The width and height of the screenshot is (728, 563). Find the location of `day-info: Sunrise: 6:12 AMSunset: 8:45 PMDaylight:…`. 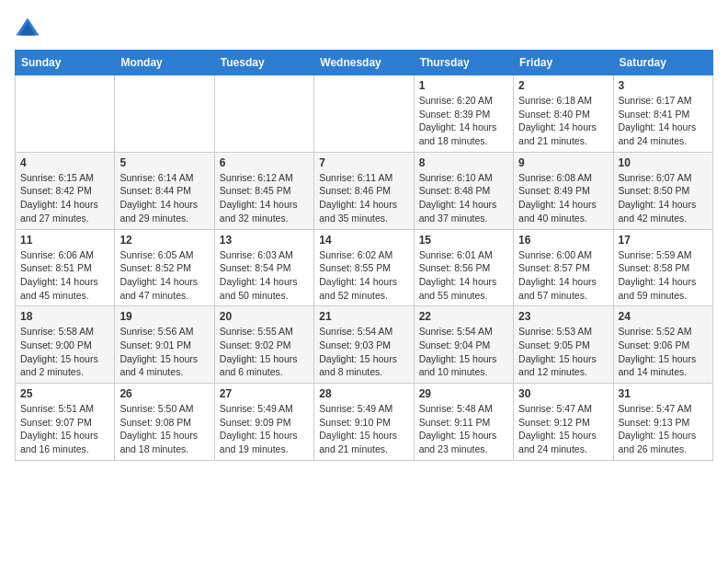

day-info: Sunrise: 6:12 AMSunset: 8:45 PMDaylight:… is located at coordinates (265, 199).